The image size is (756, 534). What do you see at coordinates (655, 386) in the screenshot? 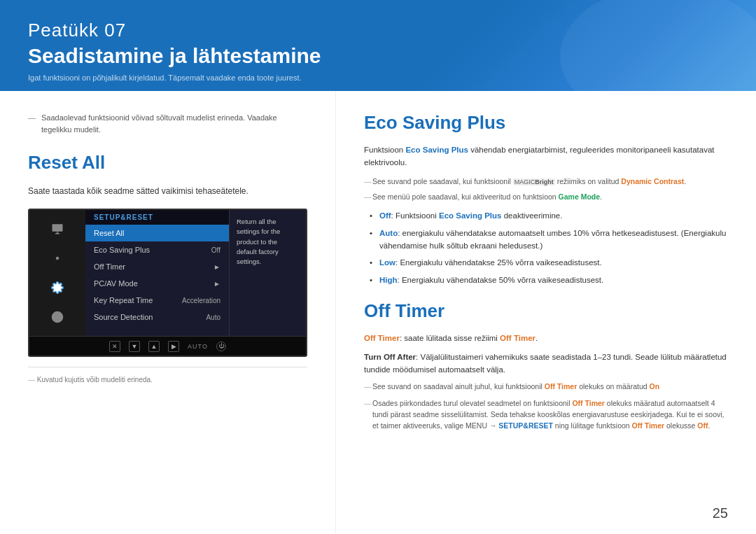
I see `on-label: On` at bounding box center [655, 386].